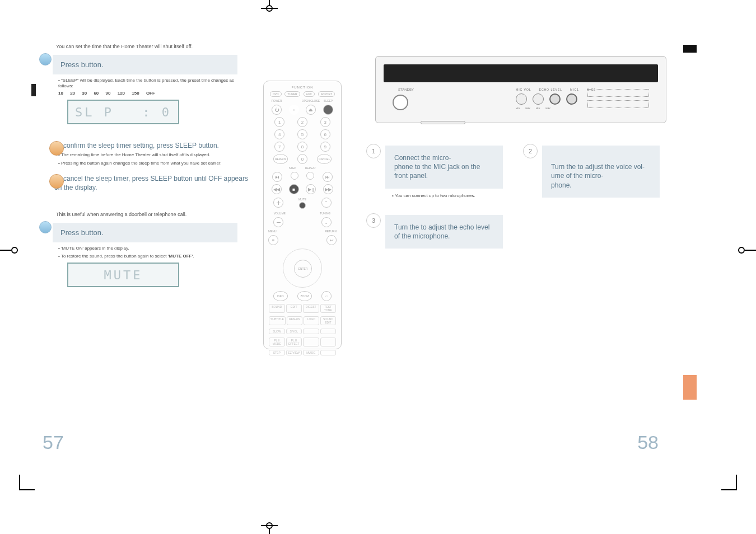  I want to click on callout-confirm-sleep: To confirm the sleep timer setting, pres…, so click(153, 146).